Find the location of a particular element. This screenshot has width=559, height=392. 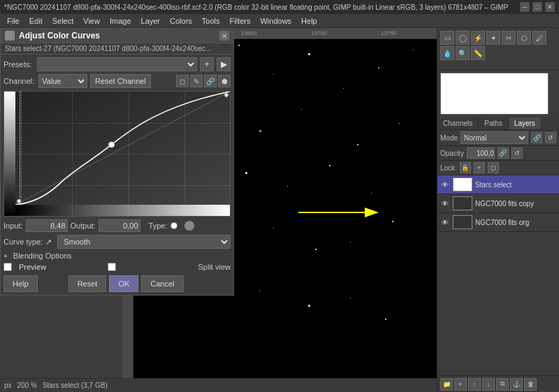

toolbox-area: ▭ ◯ ⚡ ✦ ✂ ⬡ 🖊 💧 🔍 📏 is located at coordinates (498, 49).